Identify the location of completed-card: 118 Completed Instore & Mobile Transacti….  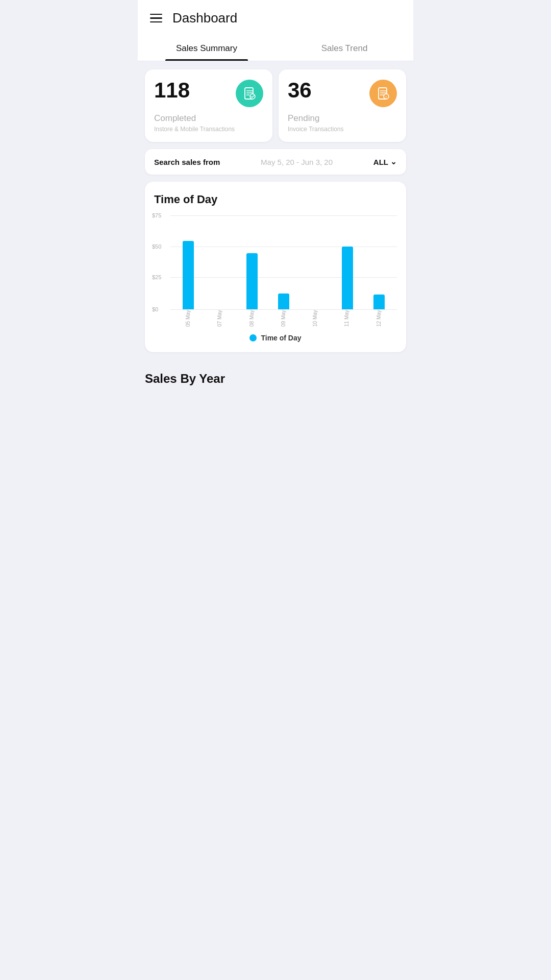
(209, 106).